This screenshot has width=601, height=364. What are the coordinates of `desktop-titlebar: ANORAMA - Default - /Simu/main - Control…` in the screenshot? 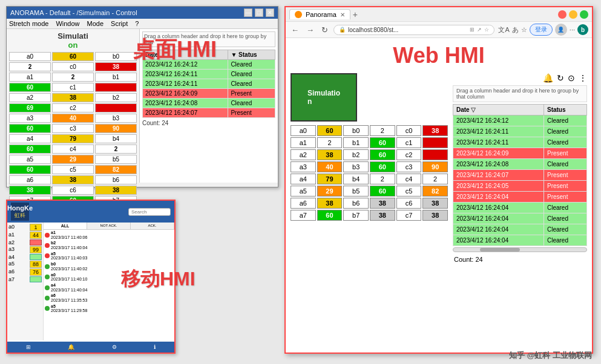 It's located at (142, 13).